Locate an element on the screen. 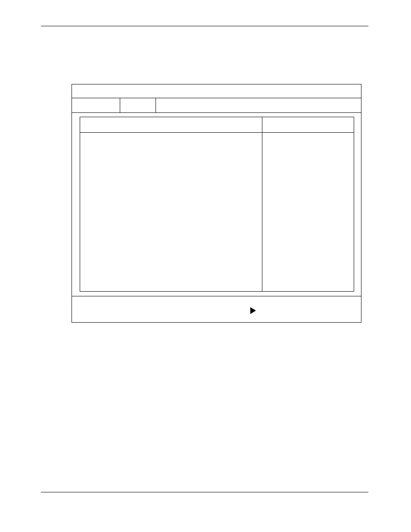  col-c is located at coordinates (258, 105).